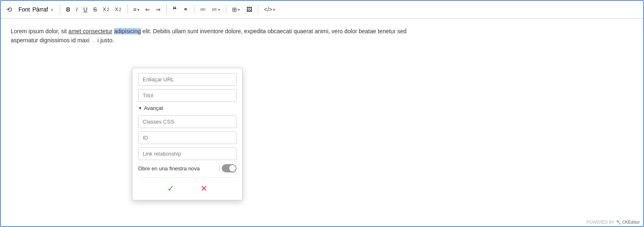 This screenshot has height=227, width=644. What do you see at coordinates (171, 188) in the screenshot?
I see `confirm-button: ✓` at bounding box center [171, 188].